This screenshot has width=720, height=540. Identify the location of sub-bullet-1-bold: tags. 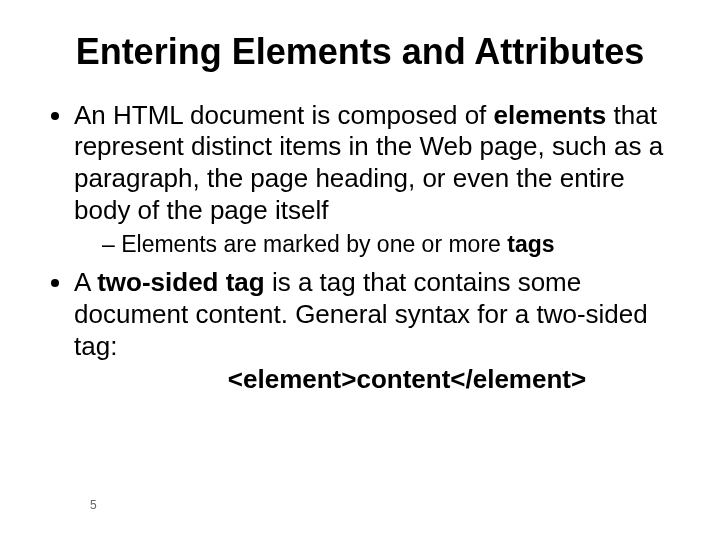
(530, 244).